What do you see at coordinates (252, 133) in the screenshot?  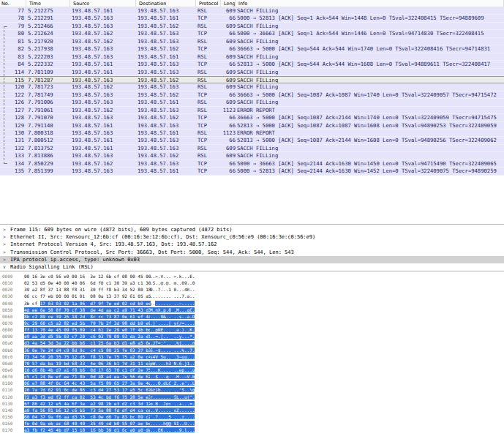 I see `packet-row: 1307.800318193.48.57.163193.48.57.161RSL…` at bounding box center [252, 133].